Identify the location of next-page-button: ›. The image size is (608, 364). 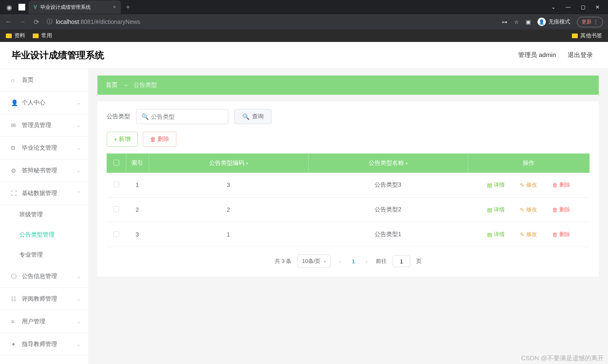
(367, 262).